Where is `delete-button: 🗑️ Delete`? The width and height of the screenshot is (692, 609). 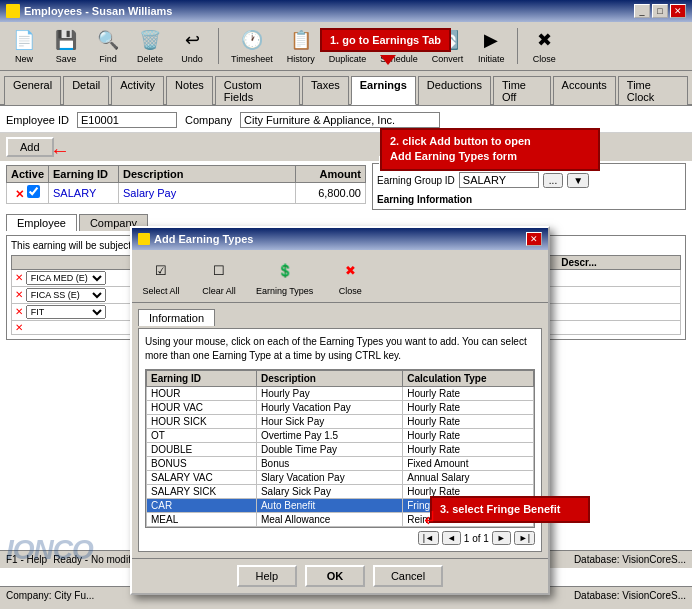
delete-button: 🗑️ Delete is located at coordinates (150, 46).